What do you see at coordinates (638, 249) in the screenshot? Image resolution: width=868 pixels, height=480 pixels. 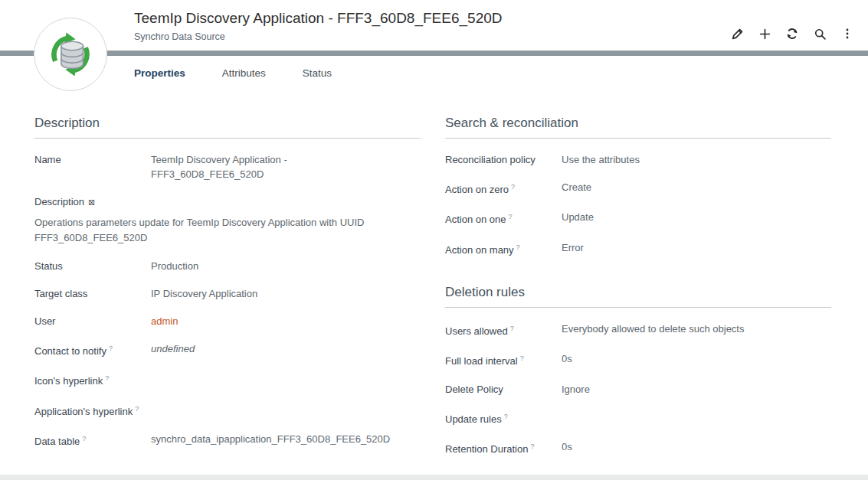 I see `field-action-on-many: Action on many? Error` at bounding box center [638, 249].